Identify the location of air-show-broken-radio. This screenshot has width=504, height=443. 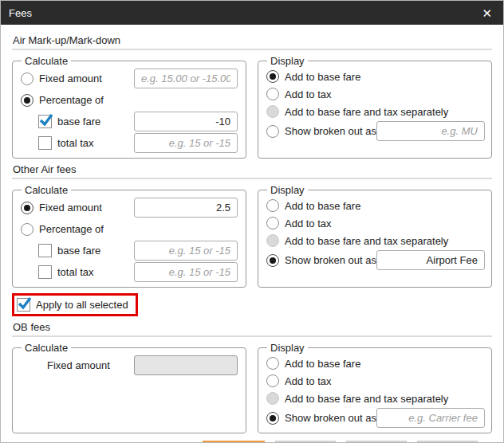
(273, 131).